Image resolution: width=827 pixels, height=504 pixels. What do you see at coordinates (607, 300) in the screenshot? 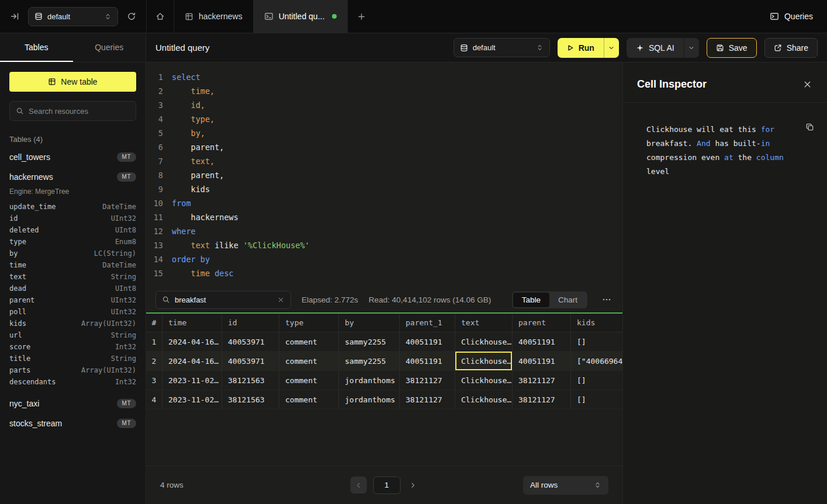
I see `more-options-icon` at bounding box center [607, 300].